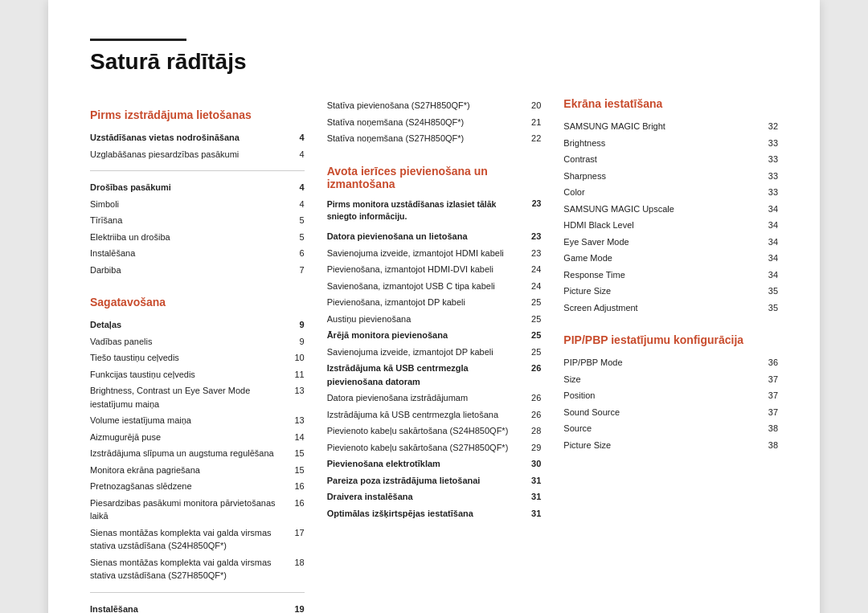 This screenshot has width=868, height=613. Describe the element at coordinates (189, 453) in the screenshot. I see `toc-label: Izstrādājuma slīpuma un augstuma regulēš…` at that location.